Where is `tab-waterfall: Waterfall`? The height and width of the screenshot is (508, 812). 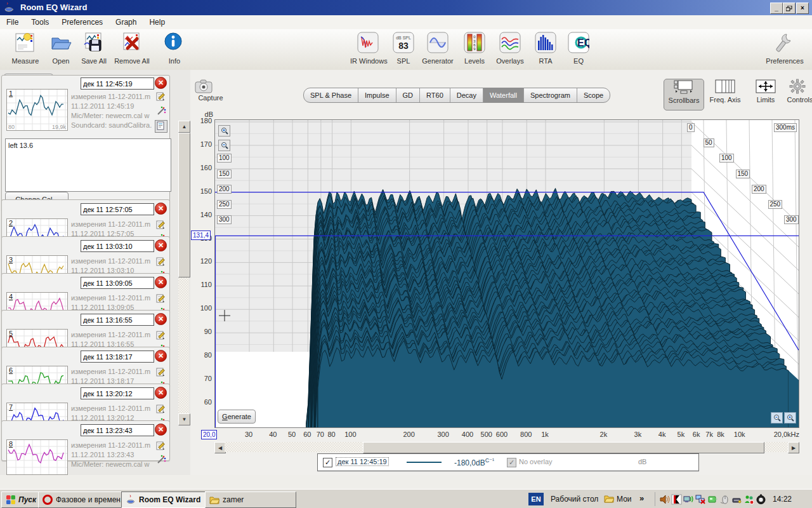
tab-waterfall: Waterfall is located at coordinates (504, 95).